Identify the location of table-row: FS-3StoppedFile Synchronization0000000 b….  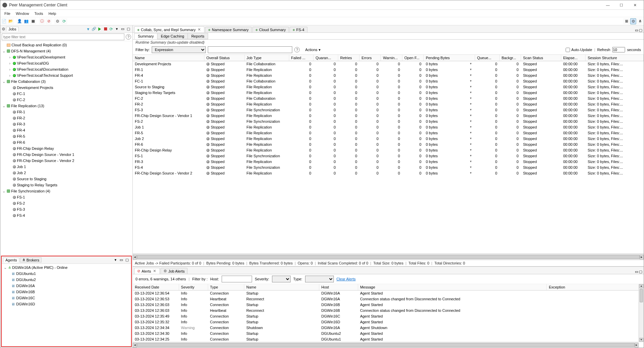
(388, 110).